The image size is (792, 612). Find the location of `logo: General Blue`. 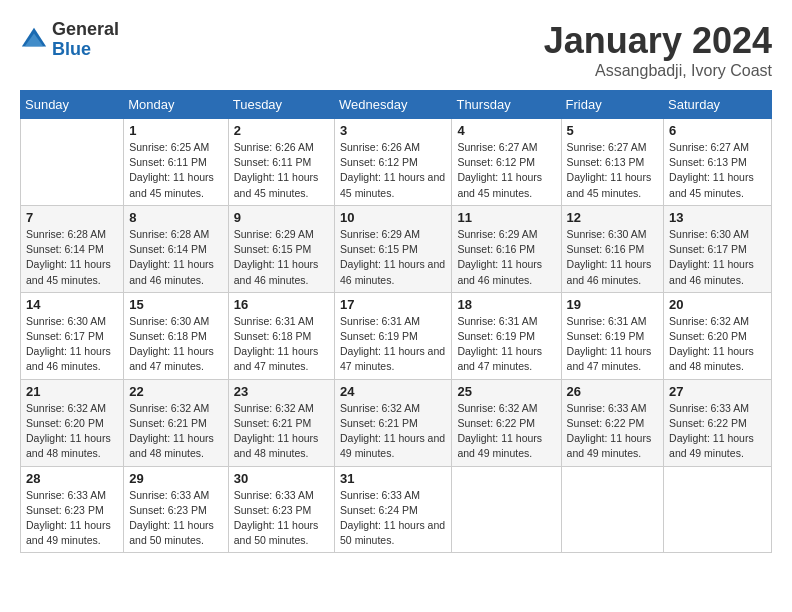

logo: General Blue is located at coordinates (70, 40).